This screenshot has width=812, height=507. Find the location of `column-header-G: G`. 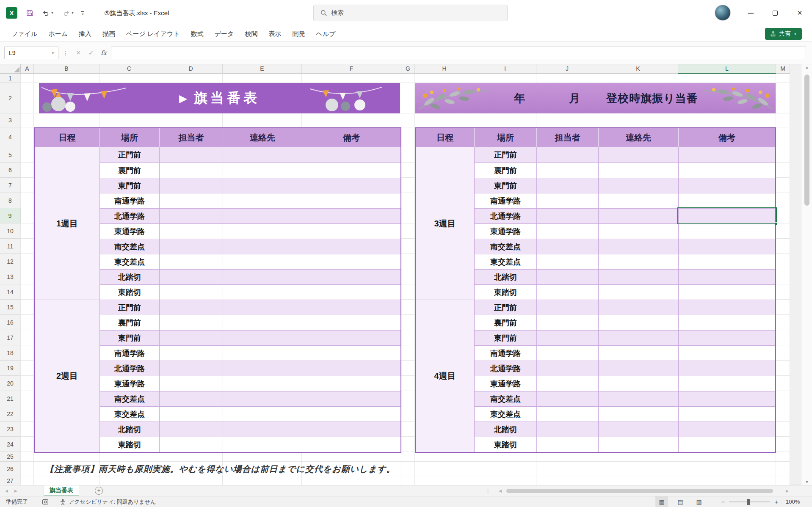

column-header-G: G is located at coordinates (408, 69).